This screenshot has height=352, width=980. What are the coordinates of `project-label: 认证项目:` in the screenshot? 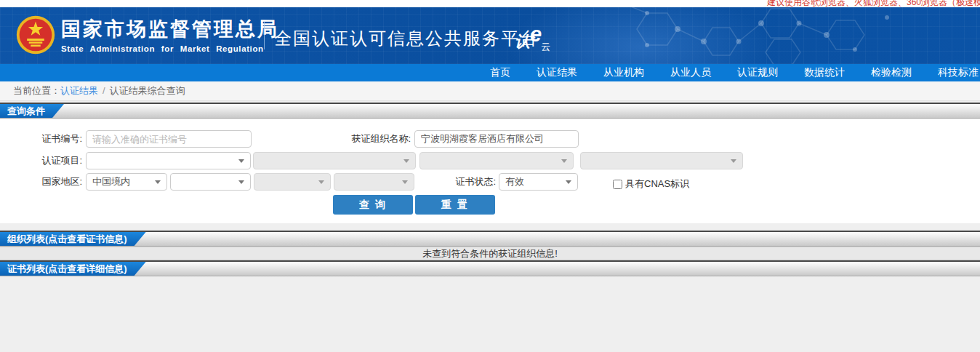 It's located at (41, 161).